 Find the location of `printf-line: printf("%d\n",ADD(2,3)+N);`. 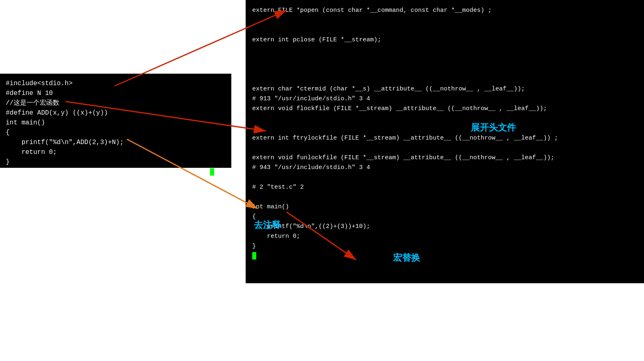

printf-line: printf("%d\n",ADD(2,3)+N); is located at coordinates (65, 142).